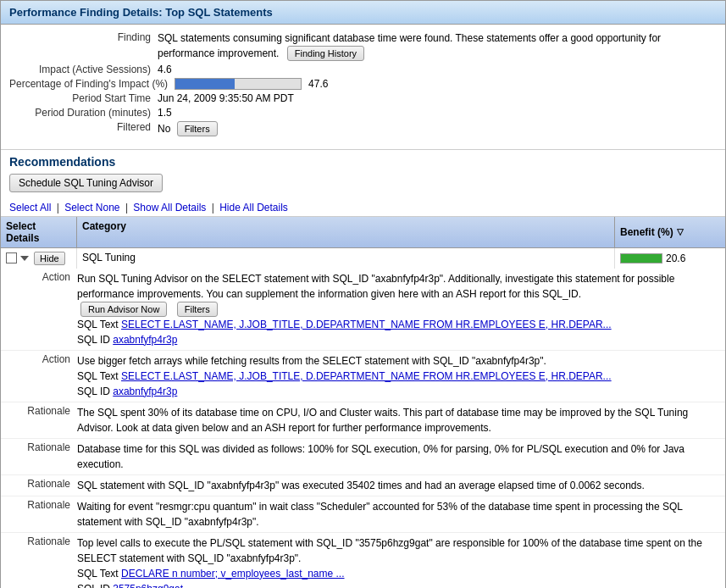  I want to click on period-start-label: Period Start Time, so click(83, 98).